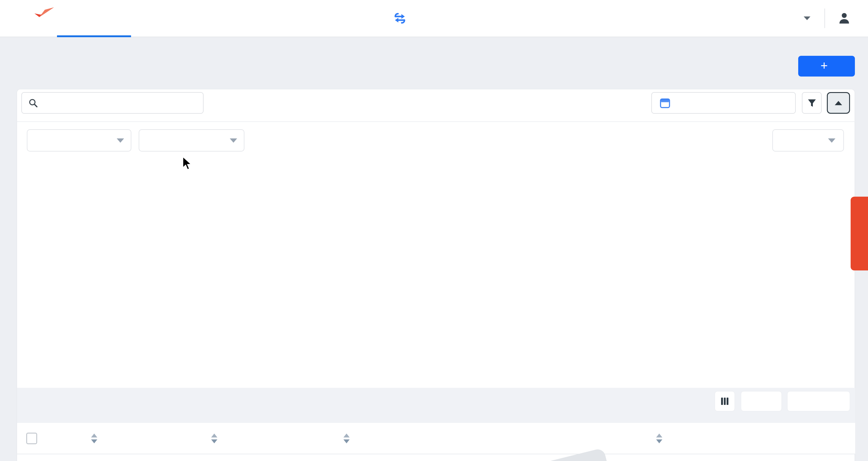 The image size is (868, 461). Describe the element at coordinates (33, 103) in the screenshot. I see `search-icon` at that location.